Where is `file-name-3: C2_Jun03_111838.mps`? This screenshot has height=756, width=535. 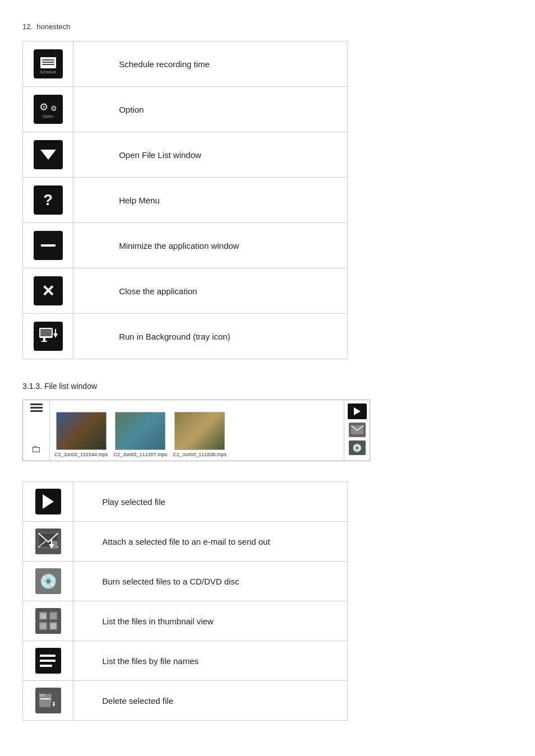 file-name-3: C2_Jun03_111838.mps is located at coordinates (200, 454).